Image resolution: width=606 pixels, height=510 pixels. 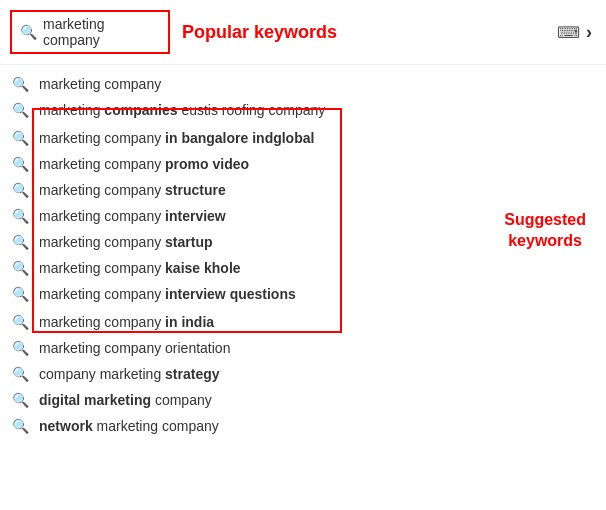 I want to click on list-item: 🔍 marketing companies eustis roofing com…, so click(x=303, y=110).